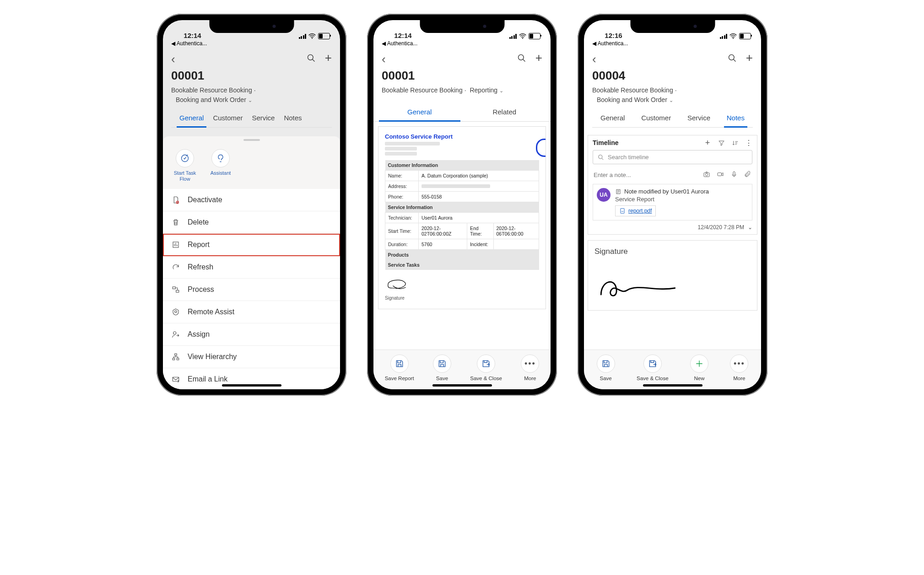 The image size is (924, 575). I want to click on sheet-handle, so click(252, 140).